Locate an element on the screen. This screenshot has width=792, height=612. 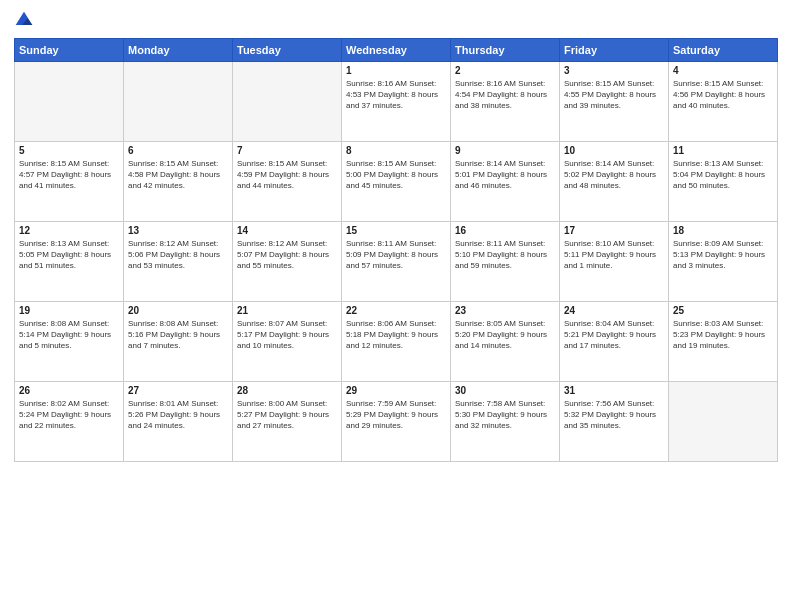
day-cell: 6Sunrise: 8:15 AM Sunset: 4:58 PM Daylig… is located at coordinates (178, 182).